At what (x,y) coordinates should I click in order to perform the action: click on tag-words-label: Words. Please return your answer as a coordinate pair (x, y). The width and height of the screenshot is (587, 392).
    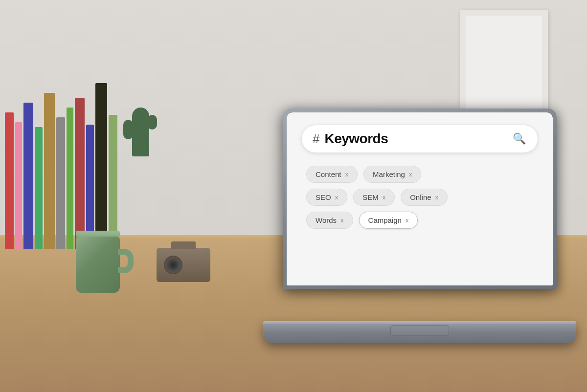
    Looking at the image, I should click on (326, 220).